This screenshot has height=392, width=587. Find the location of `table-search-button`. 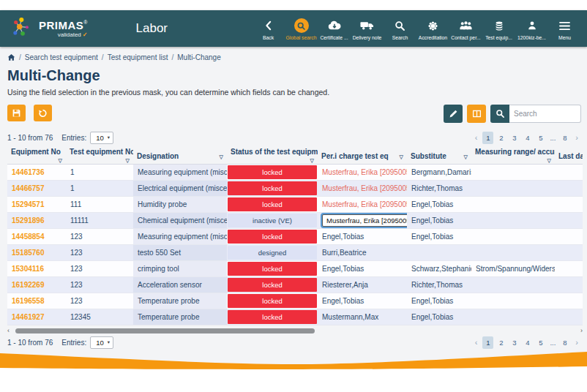

table-search-button is located at coordinates (500, 114).